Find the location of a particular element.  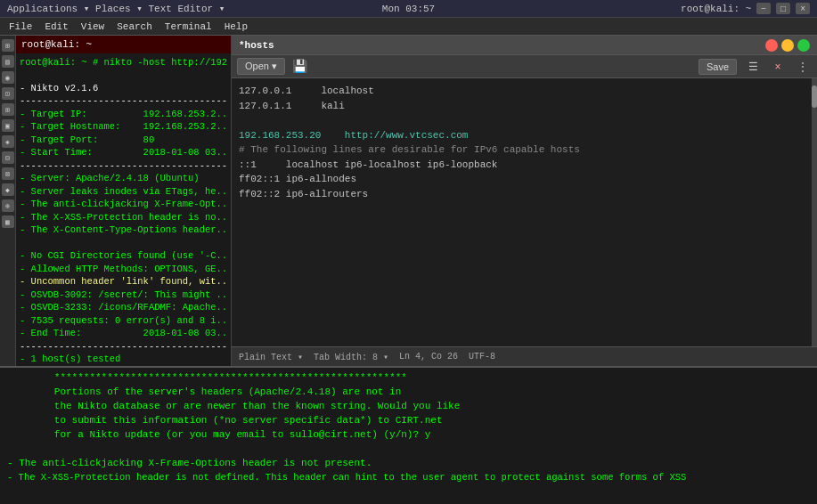

editor-action-close-btn: × is located at coordinates (778, 67).